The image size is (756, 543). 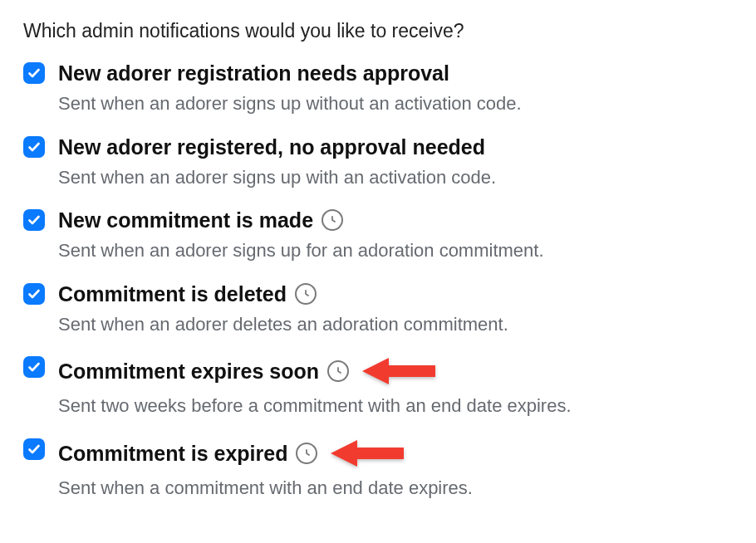 I want to click on option-description: Sent when a commitment with an end date …, so click(x=395, y=488).